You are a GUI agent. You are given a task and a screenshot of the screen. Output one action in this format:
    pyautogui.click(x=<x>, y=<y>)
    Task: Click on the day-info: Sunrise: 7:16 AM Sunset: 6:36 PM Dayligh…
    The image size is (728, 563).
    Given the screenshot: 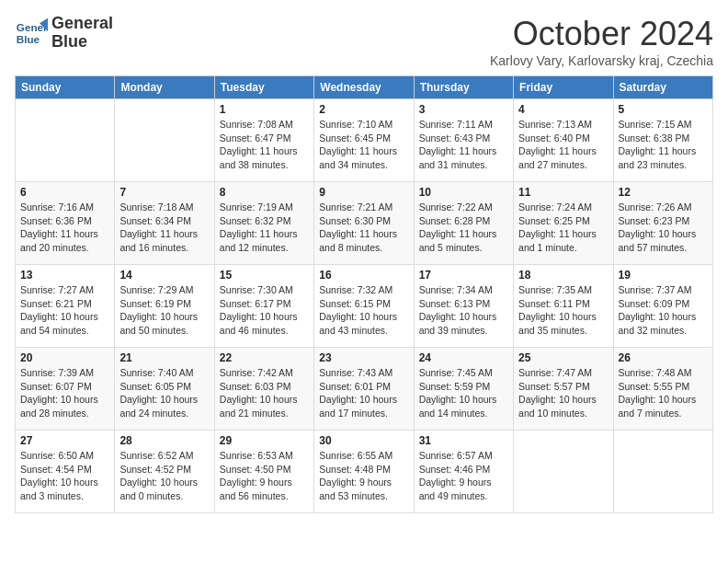 What is the action you would take?
    pyautogui.click(x=64, y=228)
    